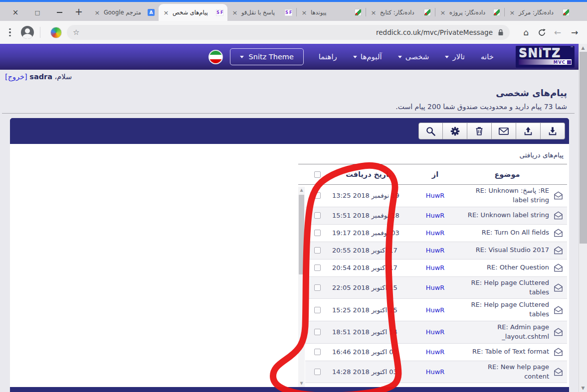 The image size is (587, 392). I want to click on message-date: 19 نوفمبر 2018 13:25, so click(367, 195).